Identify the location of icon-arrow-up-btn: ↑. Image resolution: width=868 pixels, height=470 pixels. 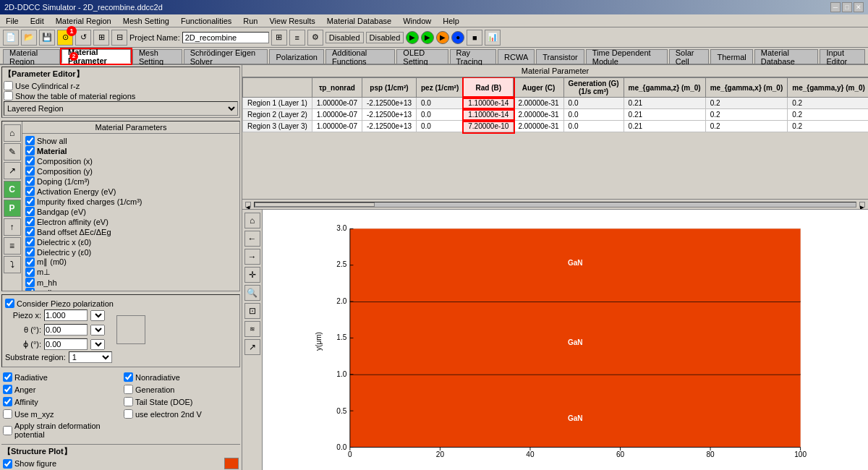
(12, 227).